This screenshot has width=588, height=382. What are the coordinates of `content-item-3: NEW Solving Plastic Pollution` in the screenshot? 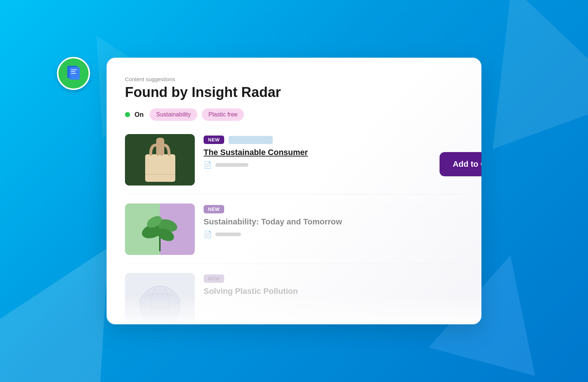 It's located at (294, 299).